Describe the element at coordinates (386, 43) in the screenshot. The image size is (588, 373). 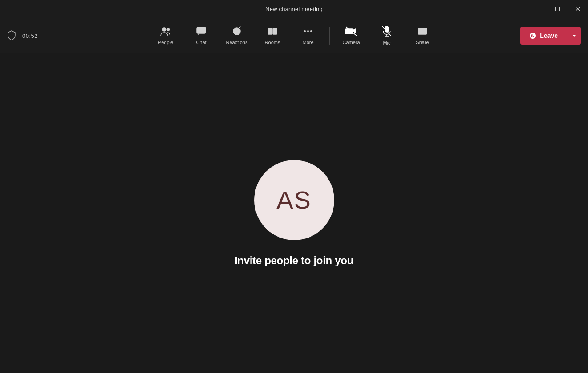
I see `mic-label: Mic` at that location.